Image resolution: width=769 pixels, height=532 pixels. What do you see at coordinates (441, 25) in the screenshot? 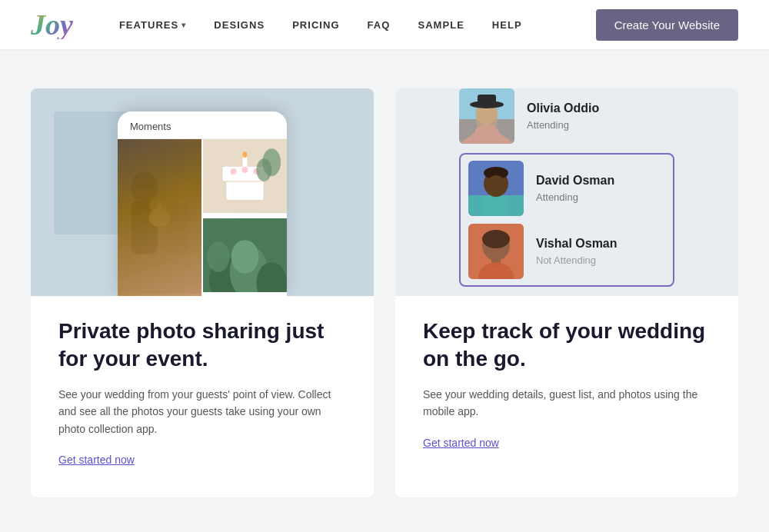
I see `nav-sample: SAMPLE` at bounding box center [441, 25].